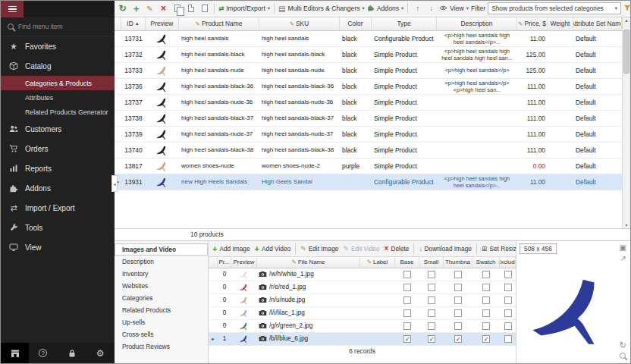 The height and width of the screenshot is (364, 631). I want to click on scrollbar-thumb, so click(626, 52).